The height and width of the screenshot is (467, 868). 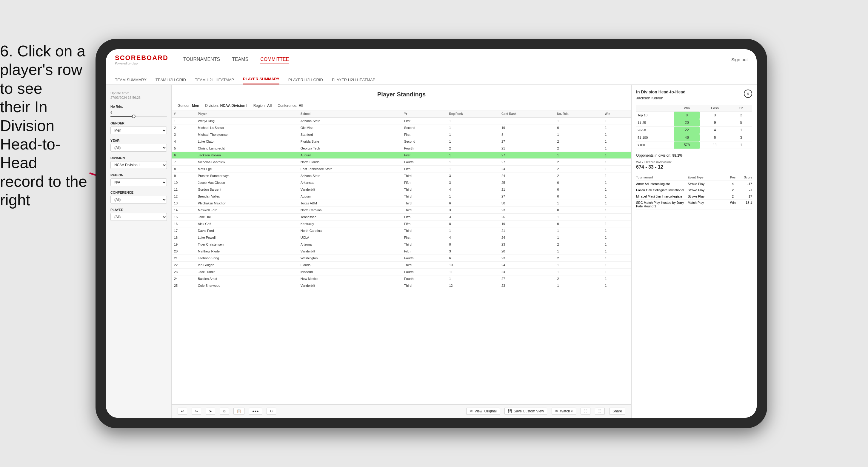 What do you see at coordinates (402, 272) in the screenshot?
I see `table-row: 23 Jack Lundin Missouri Fourth 11 24 1 1` at bounding box center [402, 272].